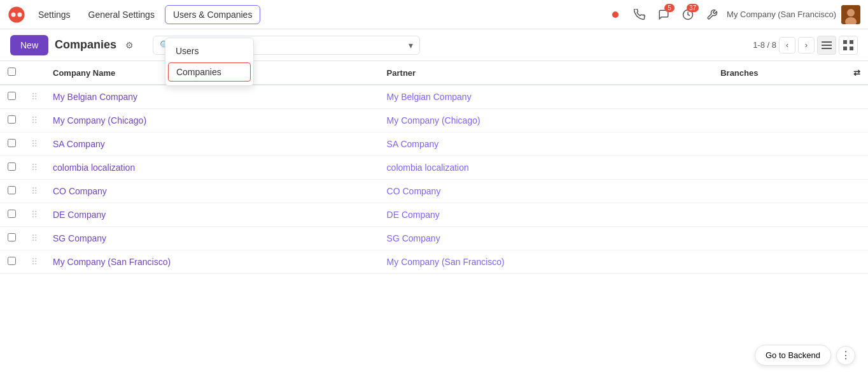 The width and height of the screenshot is (868, 381). What do you see at coordinates (213, 97) in the screenshot?
I see `company-name-cell: My Belgian Company` at bounding box center [213, 97].